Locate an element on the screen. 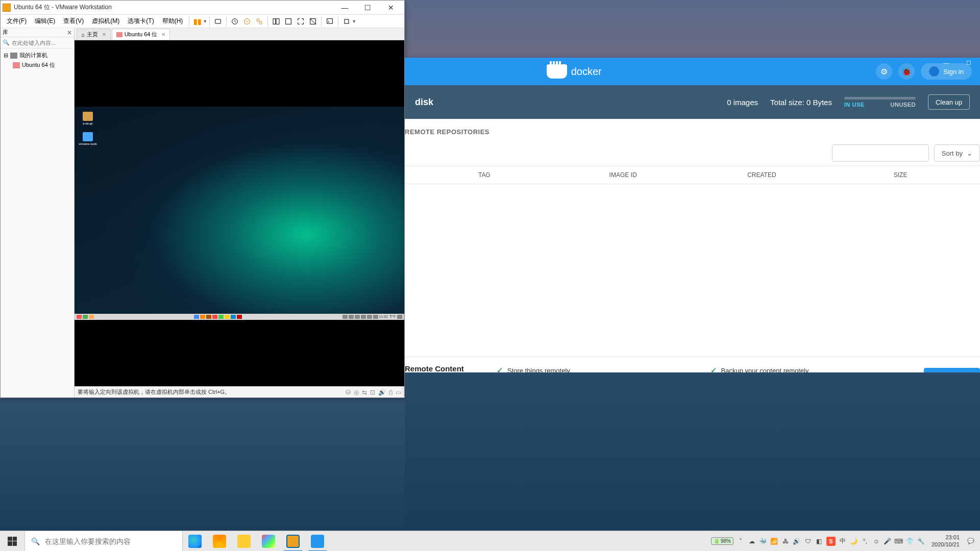 The height and width of the screenshot is (551, 980). unity-icon is located at coordinates (313, 21).